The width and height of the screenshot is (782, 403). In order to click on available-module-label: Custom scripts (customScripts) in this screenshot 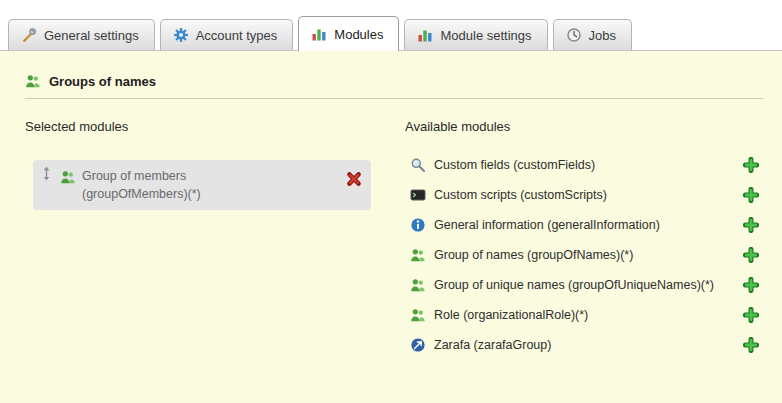, I will do `click(520, 195)`.